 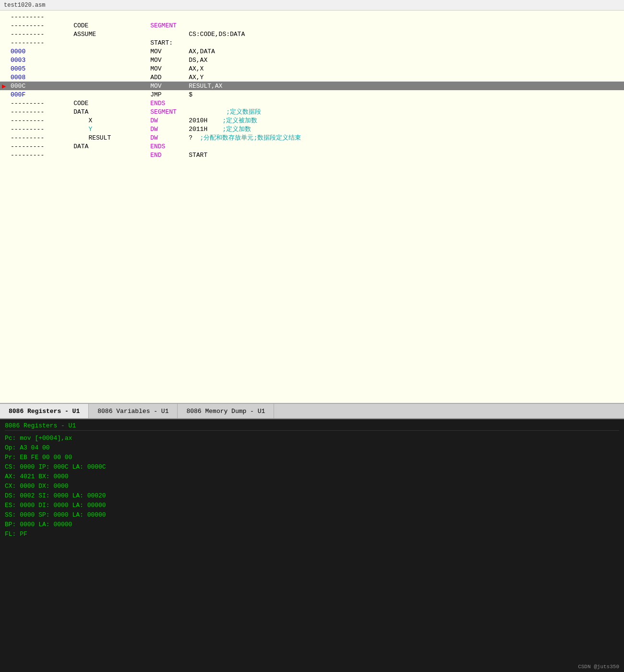 I want to click on instr-col: ENDS, so click(x=155, y=104).